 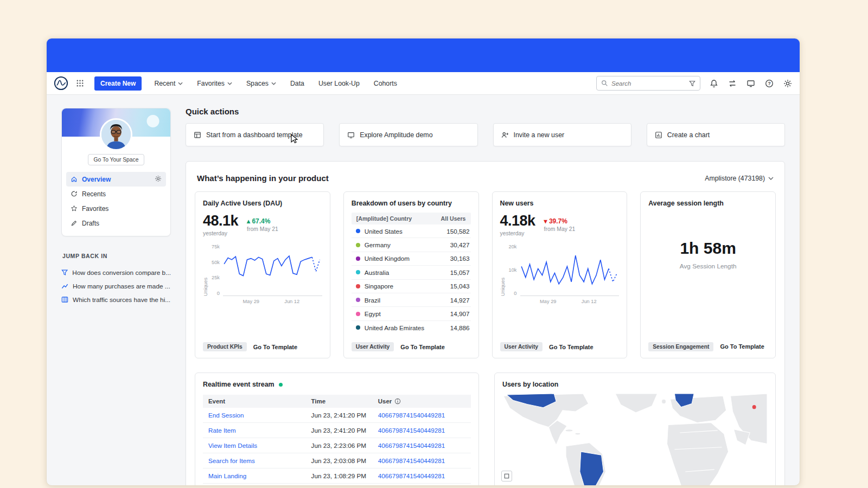 What do you see at coordinates (635, 440) in the screenshot?
I see `world-map` at bounding box center [635, 440].